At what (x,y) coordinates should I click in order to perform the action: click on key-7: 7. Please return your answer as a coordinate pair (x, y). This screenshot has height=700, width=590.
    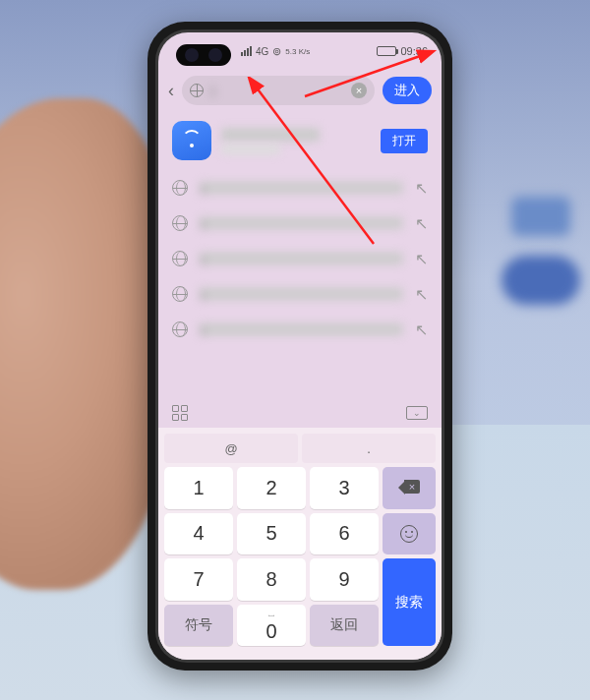
    Looking at the image, I should click on (199, 580).